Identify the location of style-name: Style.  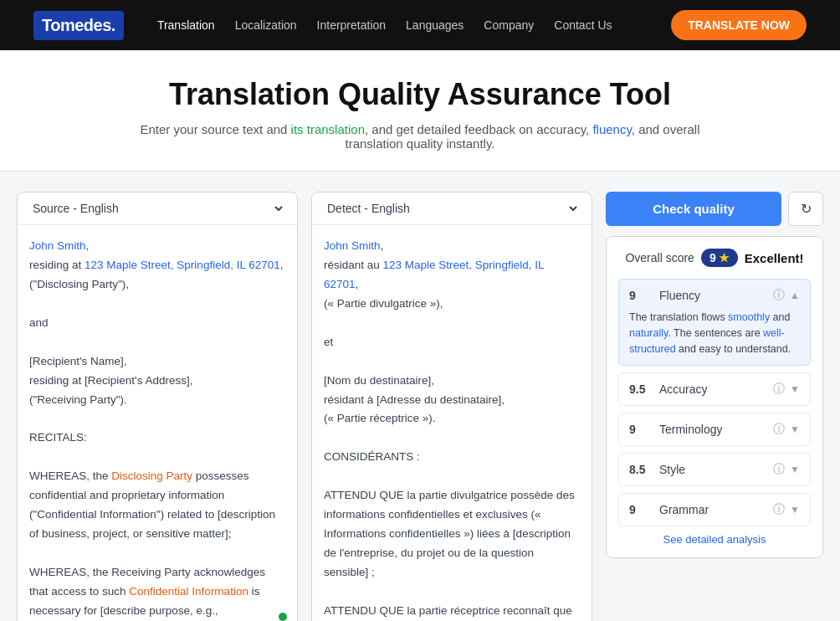
(673, 470).